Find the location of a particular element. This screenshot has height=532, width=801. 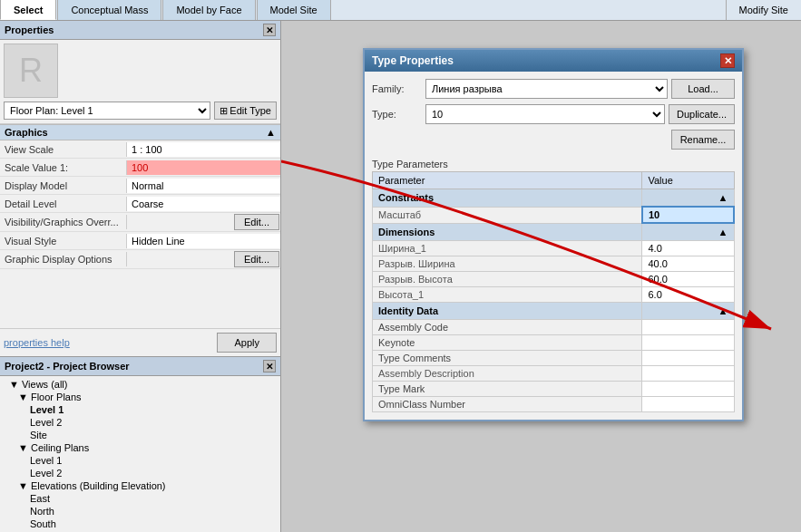

param-value-vysota1: 6.0 is located at coordinates (688, 295).